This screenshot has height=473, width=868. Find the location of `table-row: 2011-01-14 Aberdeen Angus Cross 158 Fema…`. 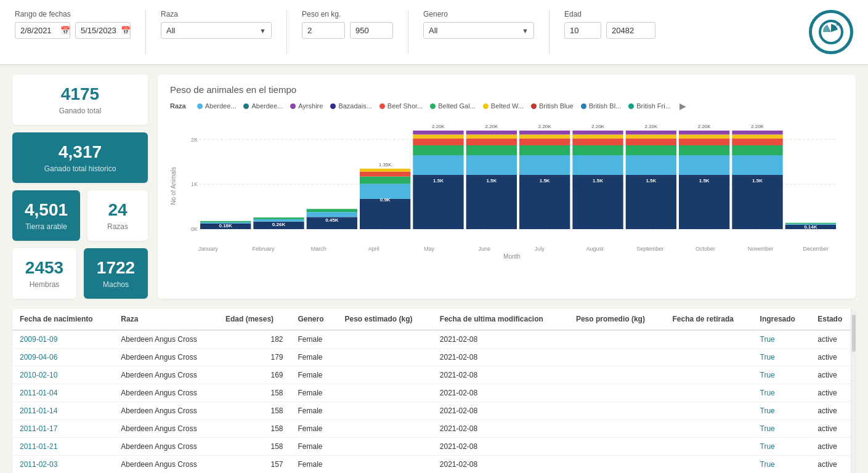

table-row: 2011-01-14 Aberdeen Angus Cross 158 Fema… is located at coordinates (434, 411).